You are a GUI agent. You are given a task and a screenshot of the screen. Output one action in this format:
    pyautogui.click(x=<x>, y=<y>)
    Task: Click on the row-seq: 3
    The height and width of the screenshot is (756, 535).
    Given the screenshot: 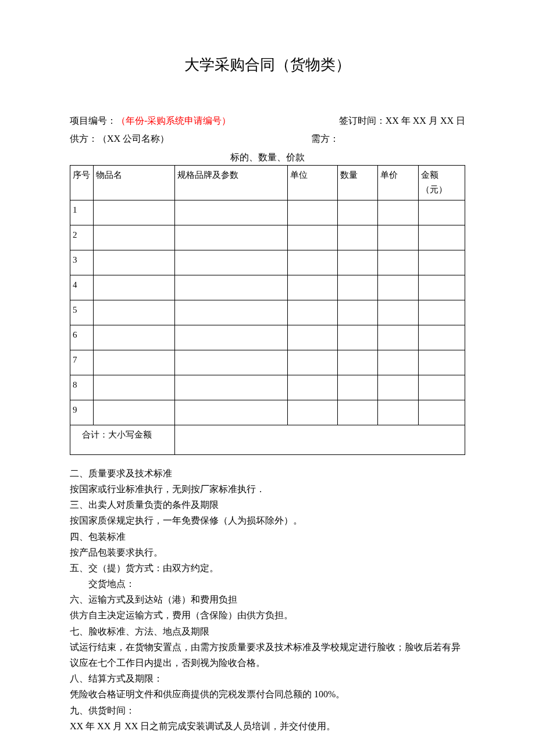 What is the action you would take?
    pyautogui.click(x=82, y=263)
    